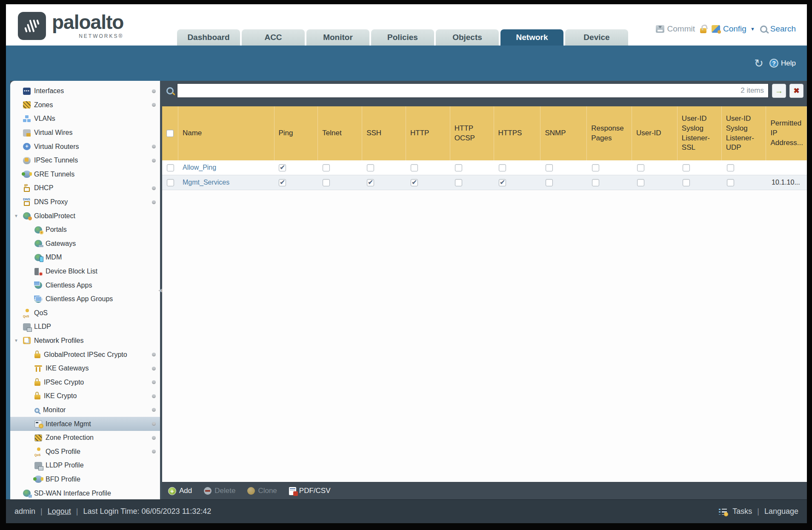 The image size is (812, 530). What do you see at coordinates (199, 168) in the screenshot?
I see `profile-name-link: Allow_Ping` at bounding box center [199, 168].